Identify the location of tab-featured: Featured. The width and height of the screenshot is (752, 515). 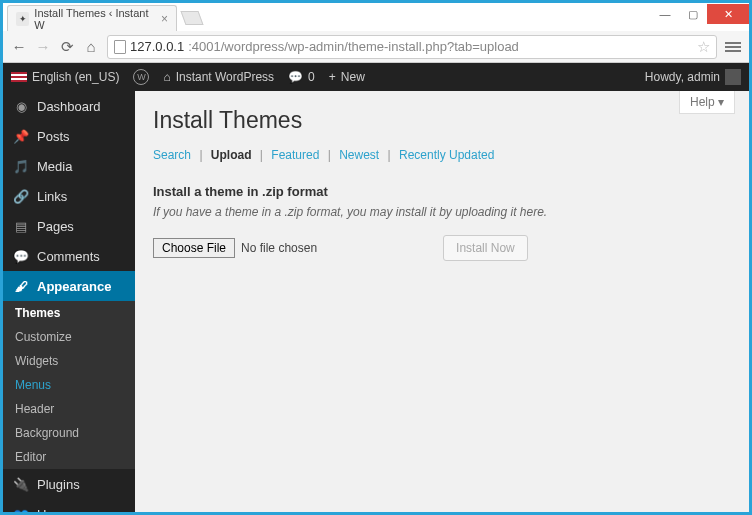
(295, 155).